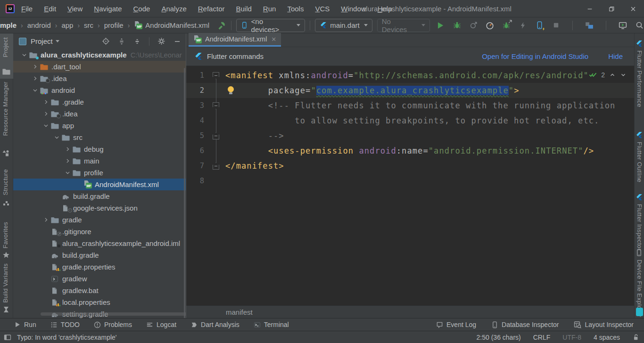 The height and width of the screenshot is (343, 644). I want to click on code-line: 7</manifest>, so click(410, 166).